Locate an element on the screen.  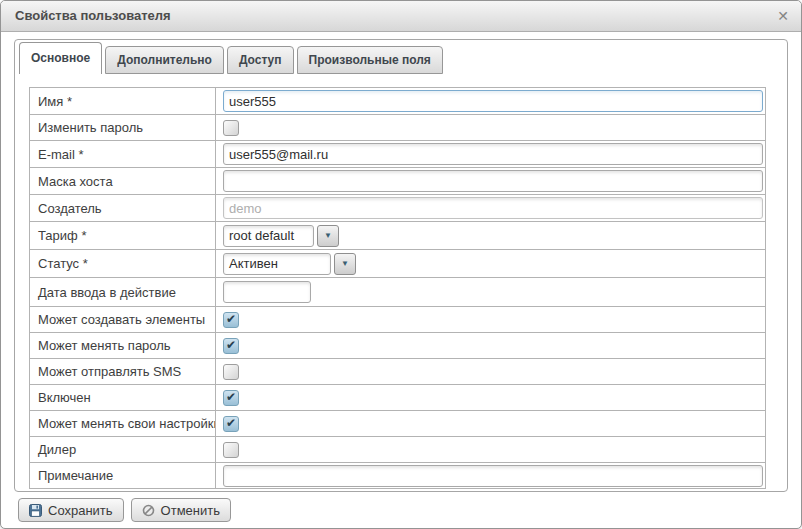
form-row-email: E-mail * is located at coordinates (398, 154).